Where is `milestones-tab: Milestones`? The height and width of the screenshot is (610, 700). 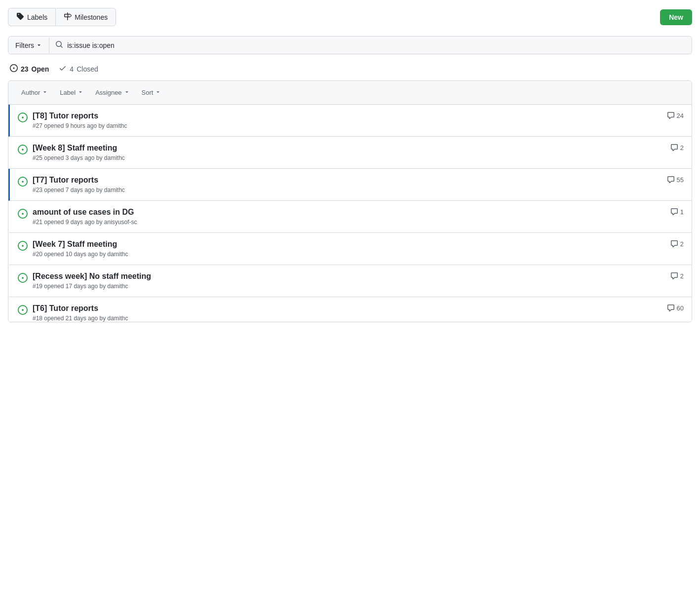
milestones-tab: Milestones is located at coordinates (86, 17).